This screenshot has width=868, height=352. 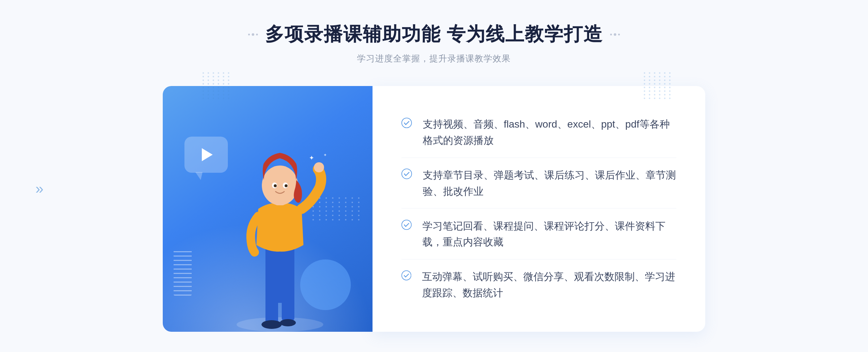 What do you see at coordinates (434, 59) in the screenshot?
I see `subtitle: 学习进度全掌握，提升录播课教学效果` at bounding box center [434, 59].